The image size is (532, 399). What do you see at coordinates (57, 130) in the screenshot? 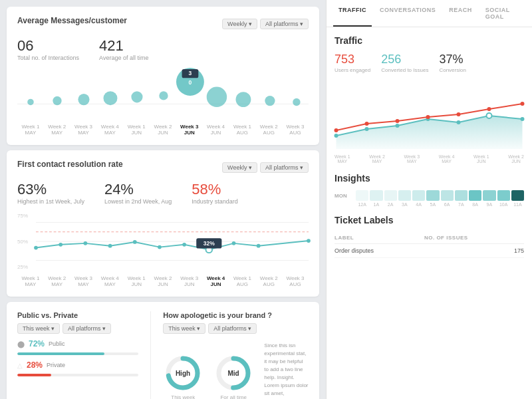
I see `wl-2: Week 2MAY` at bounding box center [57, 130].